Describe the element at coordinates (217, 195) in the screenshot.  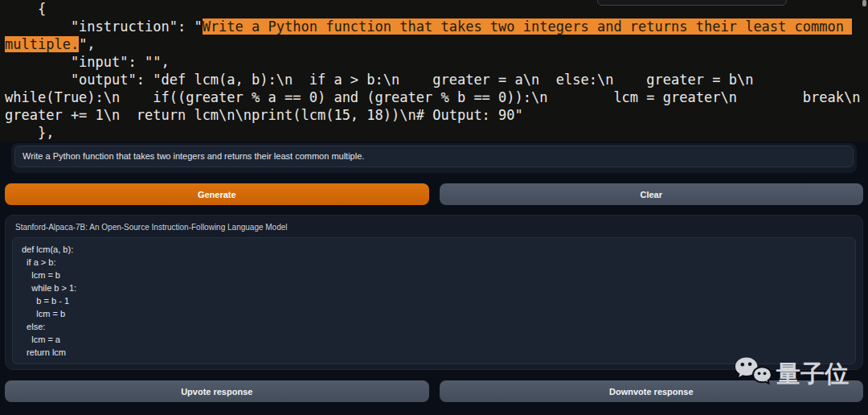
I see `generate-button: Generate` at that location.